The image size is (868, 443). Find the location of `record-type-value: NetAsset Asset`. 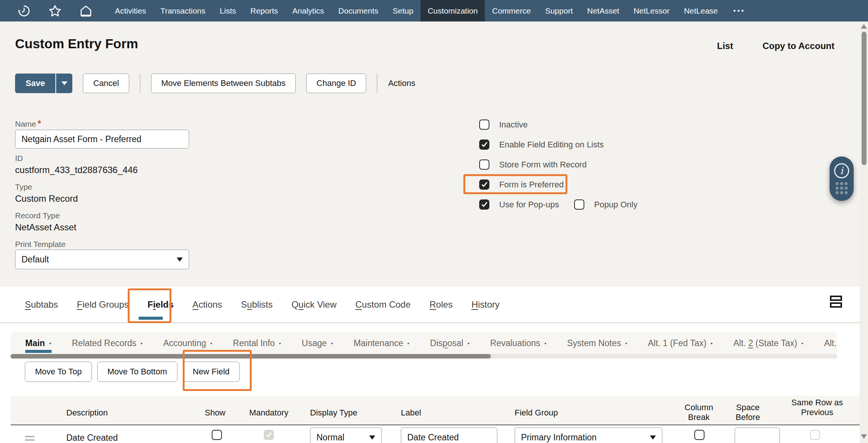

record-type-value: NetAsset Asset is located at coordinates (46, 227).